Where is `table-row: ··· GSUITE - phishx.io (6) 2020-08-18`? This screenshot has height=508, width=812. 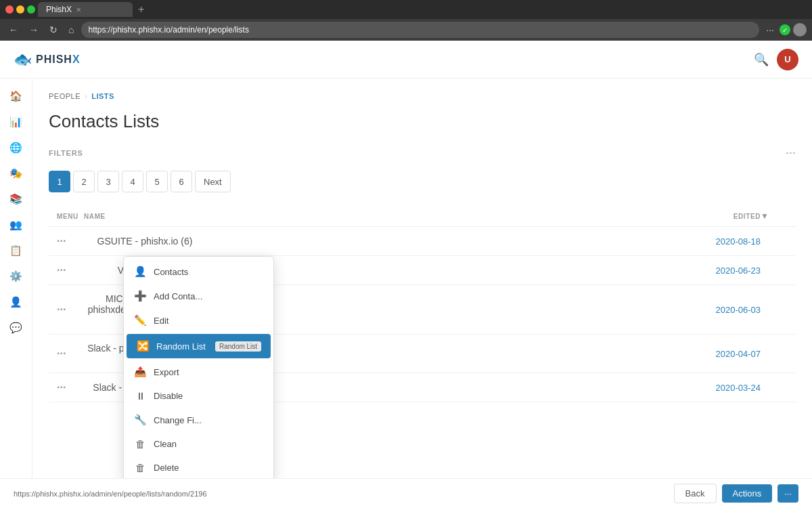
table-row: ··· GSUITE - phishx.io (6) 2020-08-18 is located at coordinates (422, 241).